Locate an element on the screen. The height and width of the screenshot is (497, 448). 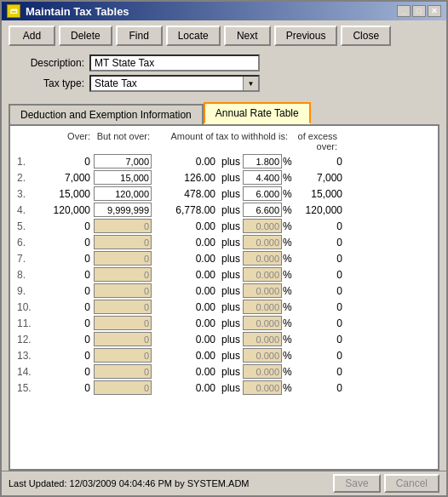
table-row: 2. 7,000 126.00 plus % 7,000 is located at coordinates (224, 177).